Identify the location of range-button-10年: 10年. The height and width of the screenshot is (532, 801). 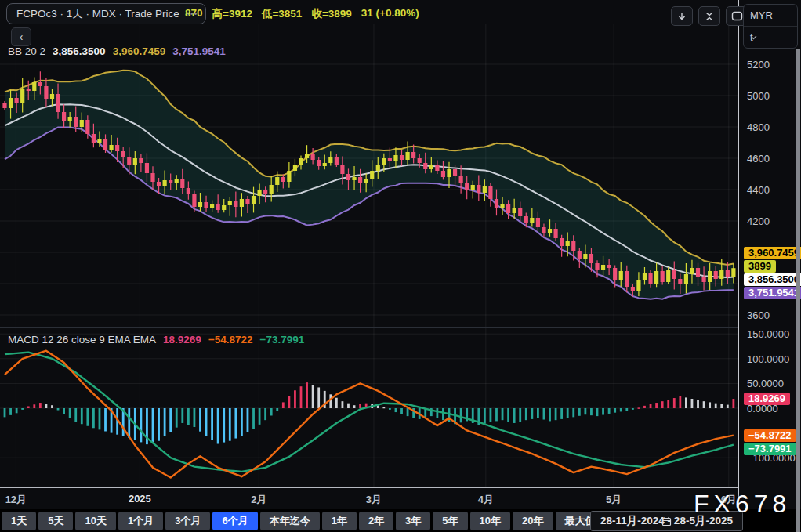
(491, 521).